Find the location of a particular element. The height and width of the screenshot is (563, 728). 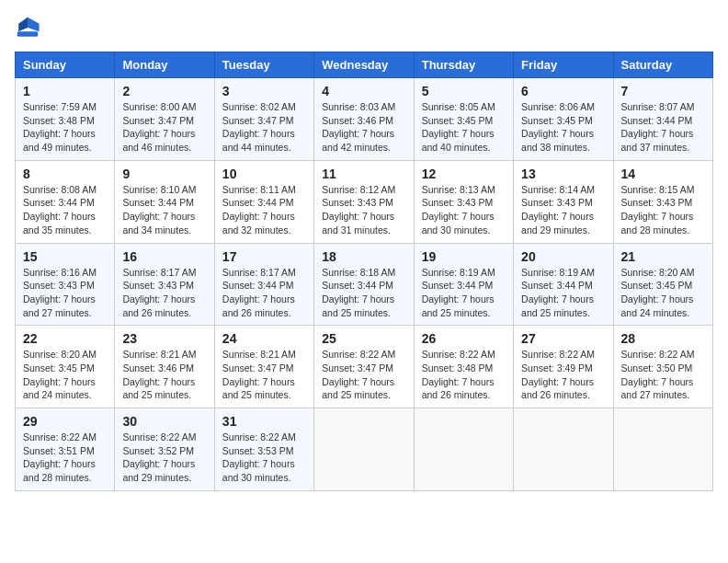

day-number: 9 is located at coordinates (164, 174).